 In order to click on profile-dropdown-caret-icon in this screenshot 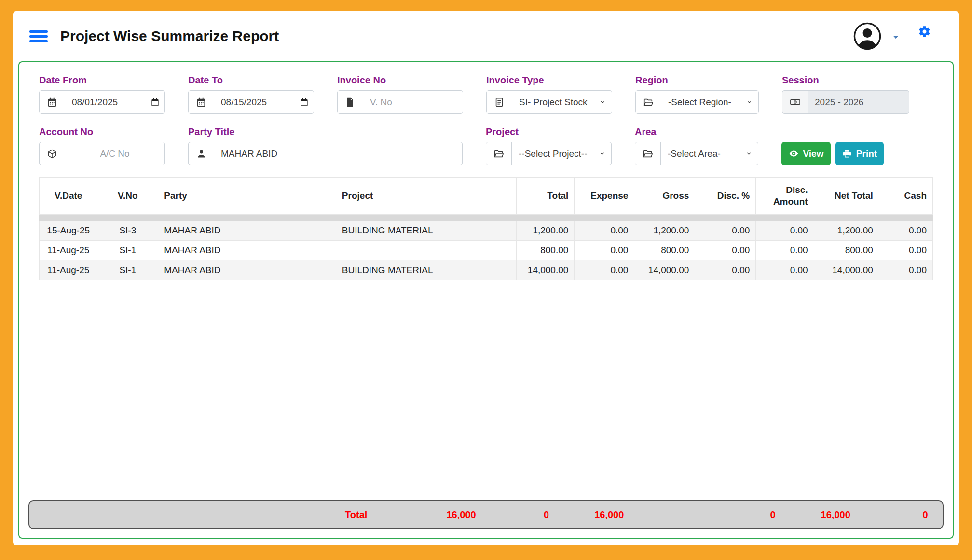, I will do `click(896, 38)`.